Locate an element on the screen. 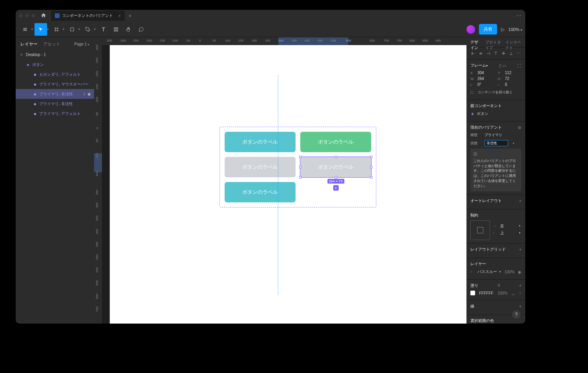 Image resolution: width=588 pixels, height=373 pixels. tab-layers: レイヤー is located at coordinates (29, 44).